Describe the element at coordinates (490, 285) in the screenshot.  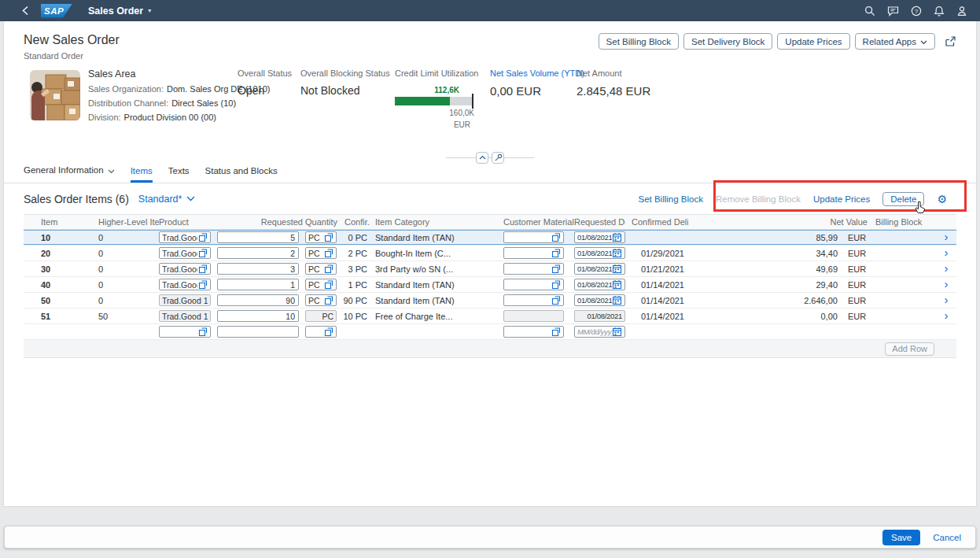
I see `table-row: 40 0 Trad.Good ... 1 PC 1 PC Standard It…` at that location.